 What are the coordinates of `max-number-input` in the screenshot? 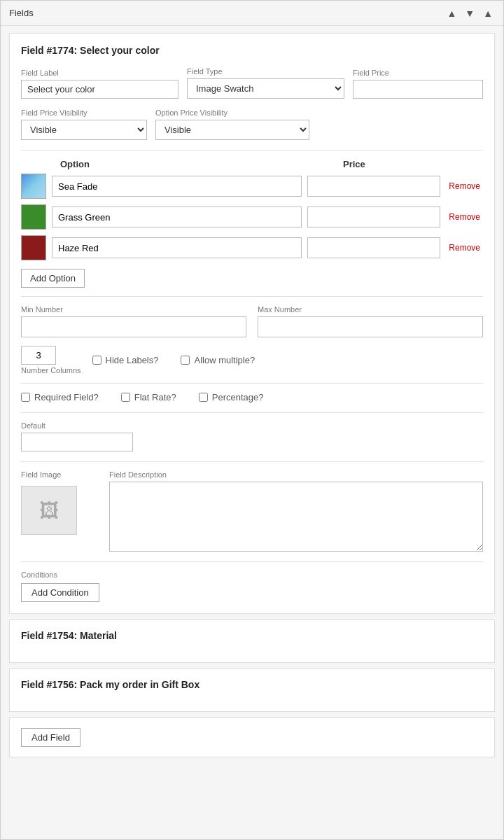 It's located at (370, 327).